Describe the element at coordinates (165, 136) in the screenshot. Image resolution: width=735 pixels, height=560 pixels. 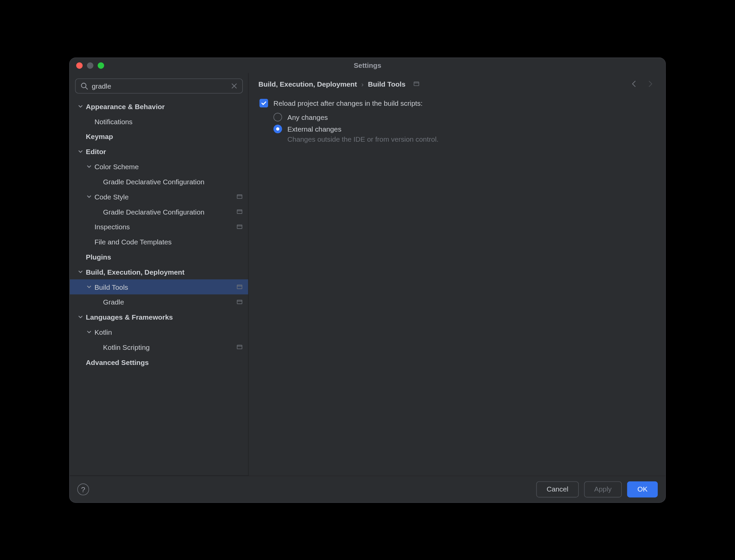
I see `tree-item-label: Keymap` at that location.